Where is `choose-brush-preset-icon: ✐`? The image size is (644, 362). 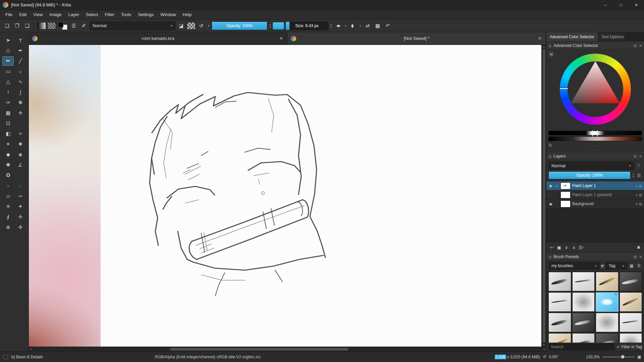
choose-brush-preset-icon: ✐ is located at coordinates (84, 26).